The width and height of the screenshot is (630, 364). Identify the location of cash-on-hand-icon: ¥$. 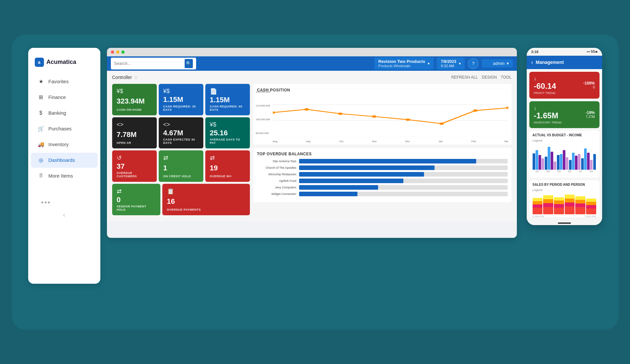
(120, 91).